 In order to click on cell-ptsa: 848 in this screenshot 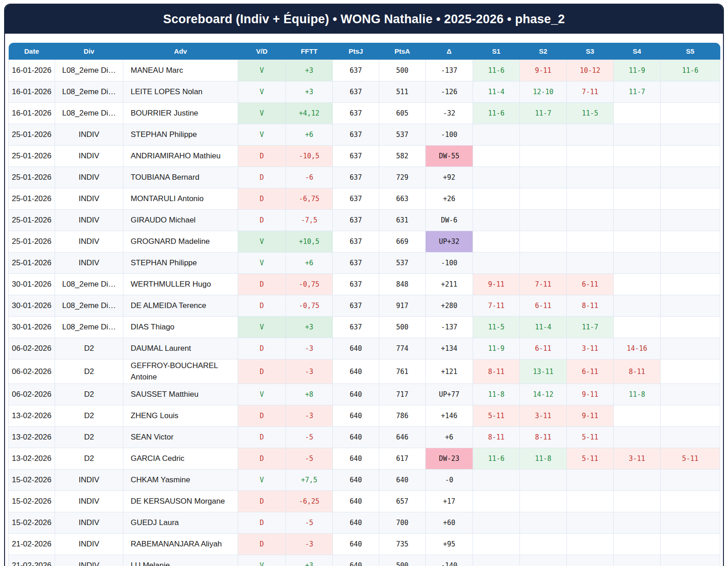, I will do `click(402, 285)`.